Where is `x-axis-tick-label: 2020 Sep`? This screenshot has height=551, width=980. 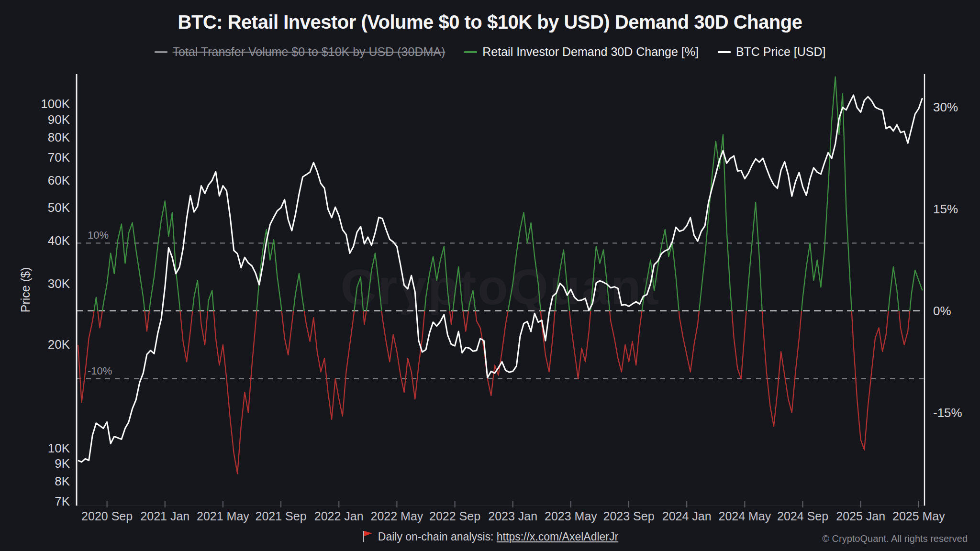 x-axis-tick-label: 2020 Sep is located at coordinates (107, 516).